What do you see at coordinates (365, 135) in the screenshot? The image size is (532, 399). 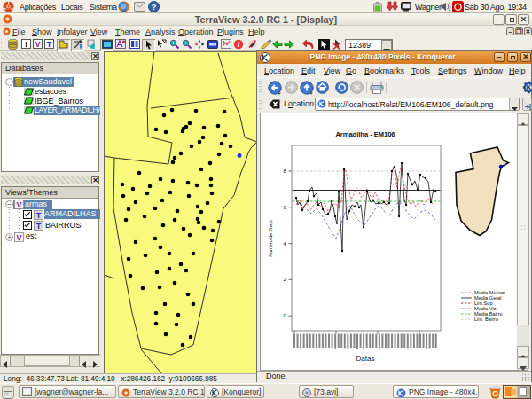 I see `svg-text: Armadilha - EM106` at bounding box center [365, 135].